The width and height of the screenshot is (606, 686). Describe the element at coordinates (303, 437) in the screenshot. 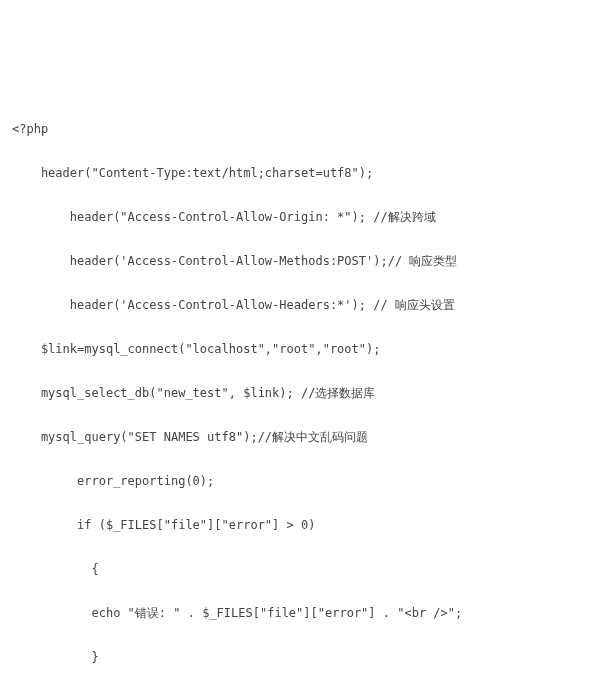

I see `code-line: mysql_query("SET NAMES utf8");//解决中文乱码问题` at that location.